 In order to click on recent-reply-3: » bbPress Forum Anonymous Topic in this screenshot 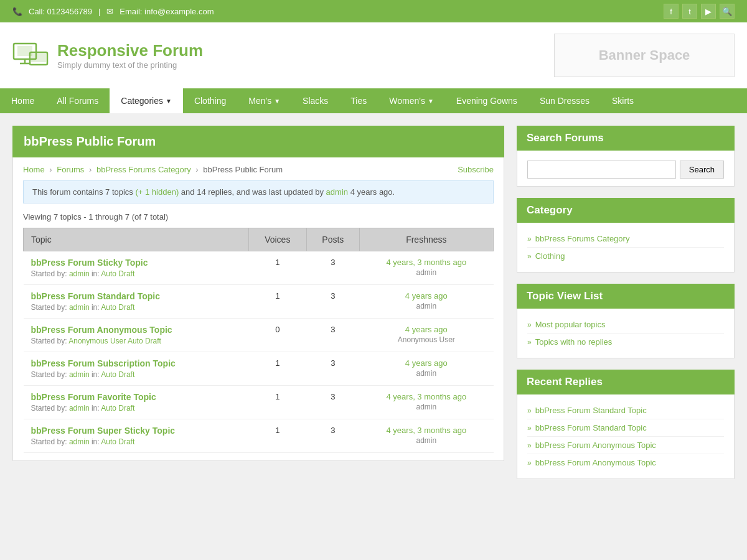, I will do `click(626, 446)`.